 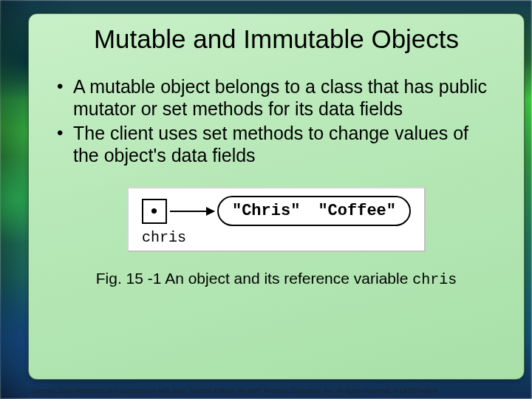 What do you see at coordinates (276, 98) in the screenshot?
I see `bullet-item: A mutable object belongs to a class that…` at bounding box center [276, 98].